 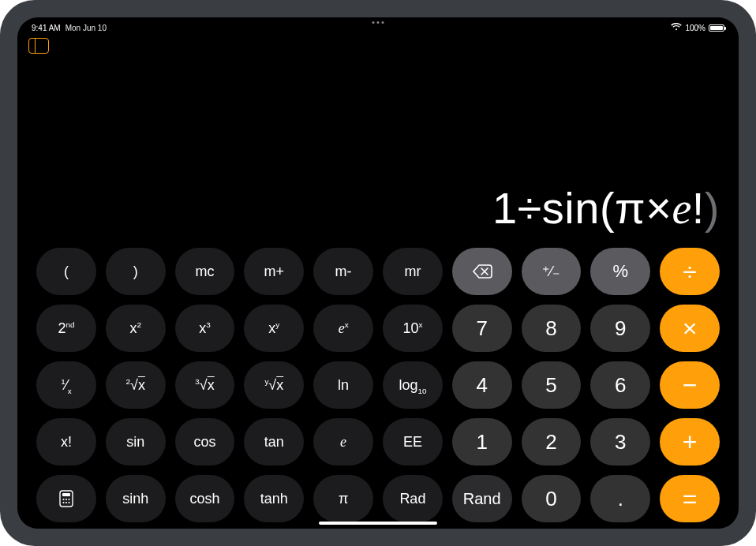 What do you see at coordinates (136, 328) in the screenshot?
I see `lbl: x2` at bounding box center [136, 328].